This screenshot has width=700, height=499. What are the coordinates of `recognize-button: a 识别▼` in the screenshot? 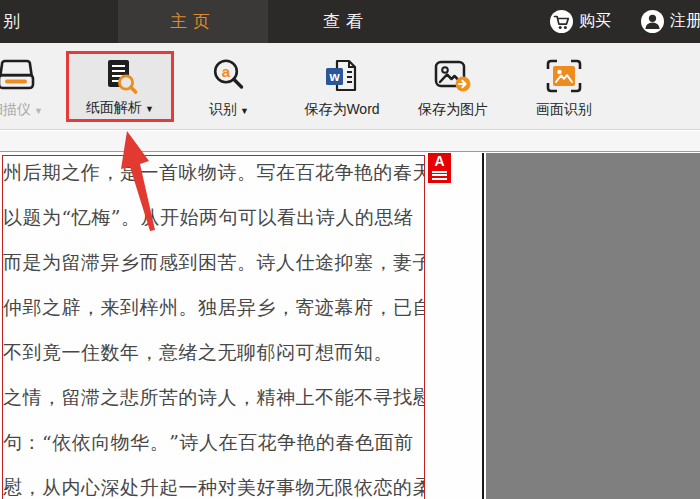 It's located at (229, 86).